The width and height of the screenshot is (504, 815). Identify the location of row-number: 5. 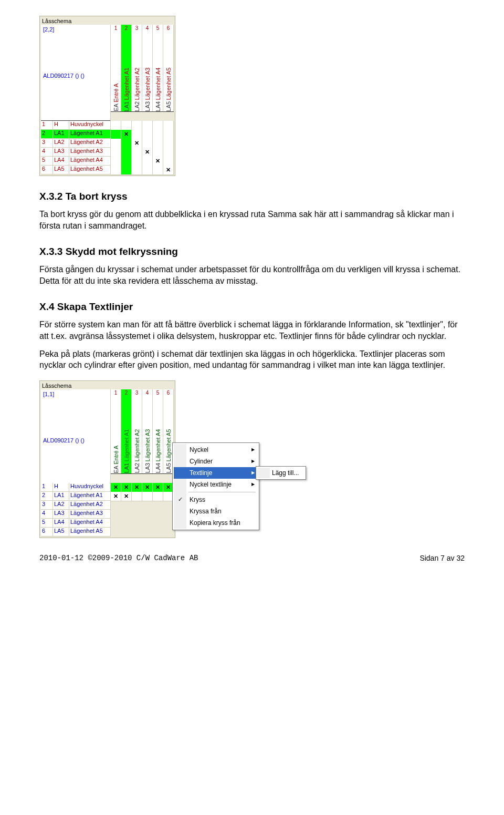
(47, 523).